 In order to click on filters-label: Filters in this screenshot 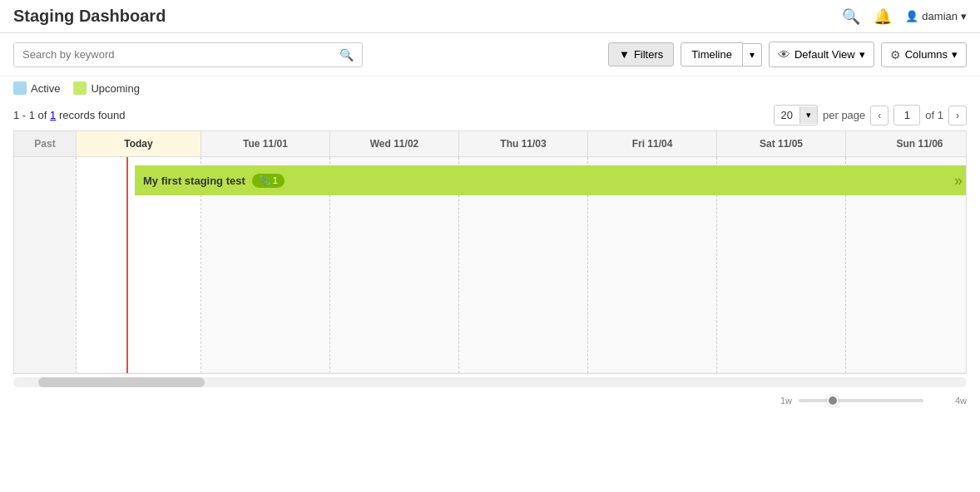, I will do `click(649, 55)`.